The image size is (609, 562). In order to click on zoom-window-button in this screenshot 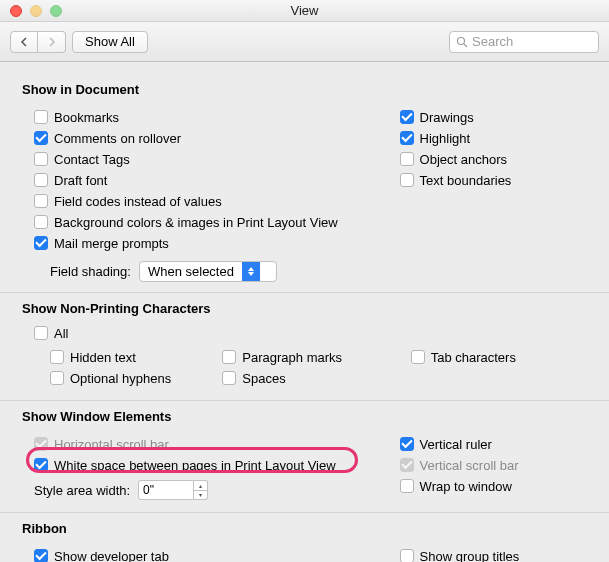, I will do `click(56, 11)`.